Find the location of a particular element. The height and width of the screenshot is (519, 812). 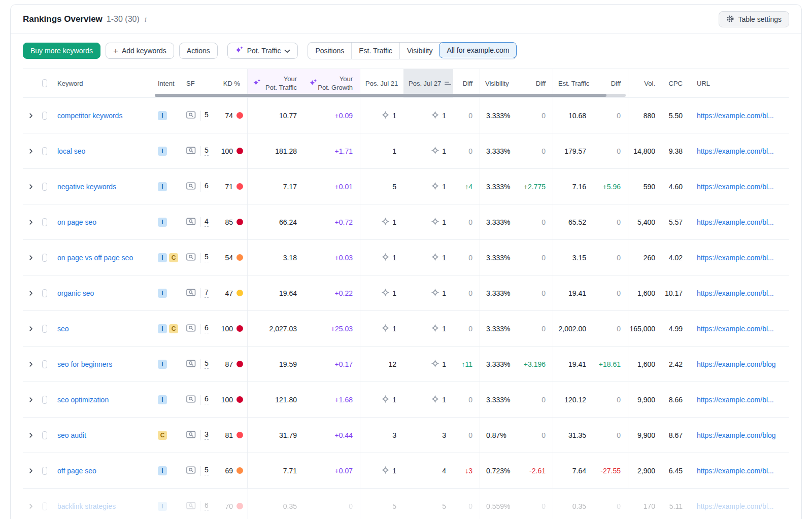

kd-value: 54 is located at coordinates (229, 258).